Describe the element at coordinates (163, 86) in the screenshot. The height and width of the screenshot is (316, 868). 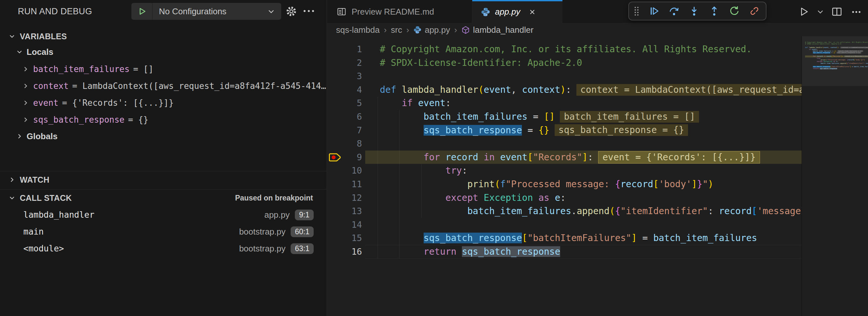
I see `variable-row: context = LambdaContext([aws_request_id=…` at that location.